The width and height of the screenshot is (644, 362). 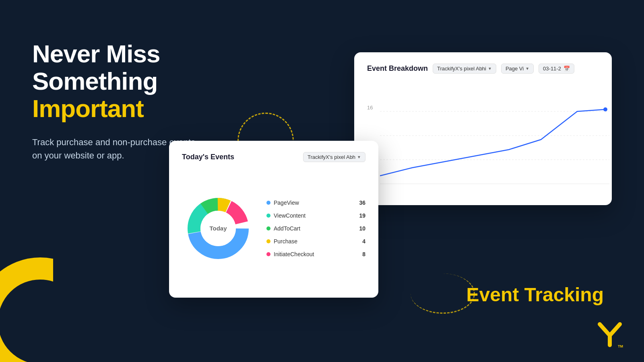 I want to click on logo-container: TM, so click(x=610, y=335).